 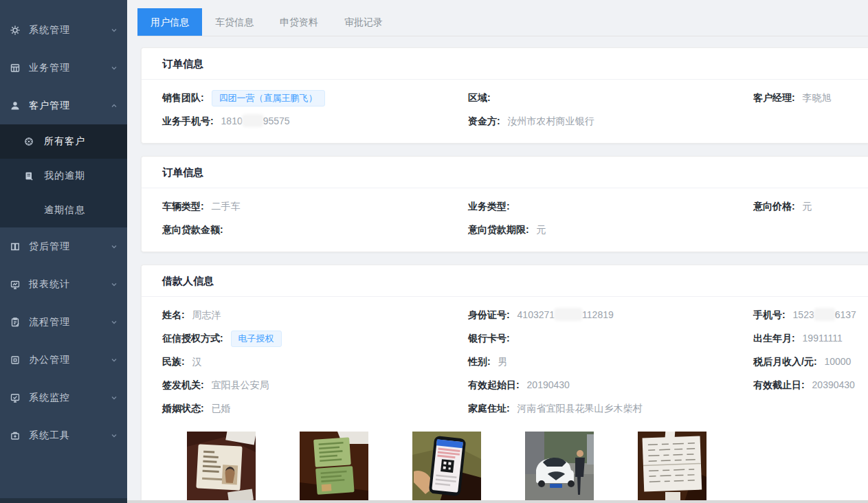 What do you see at coordinates (548, 385) in the screenshot?
I see `field-value: 20190430` at bounding box center [548, 385].